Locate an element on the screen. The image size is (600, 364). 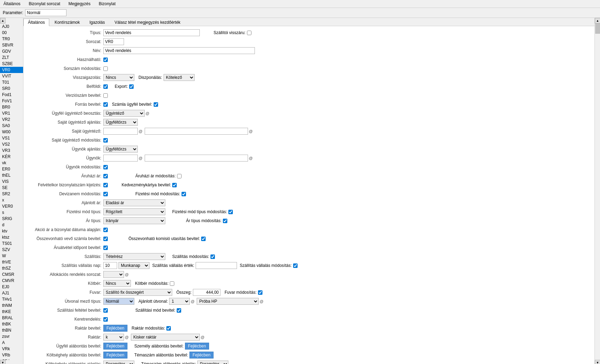
sidebar-item-tr0: TR0 is located at coordinates (12, 39).